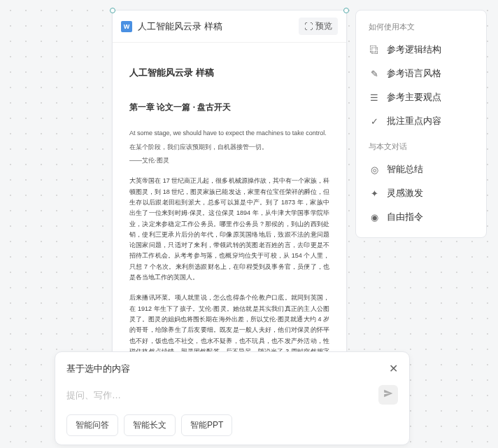 The width and height of the screenshot is (498, 448). What do you see at coordinates (222, 395) in the screenshot?
I see `prompt-input` at bounding box center [222, 395].